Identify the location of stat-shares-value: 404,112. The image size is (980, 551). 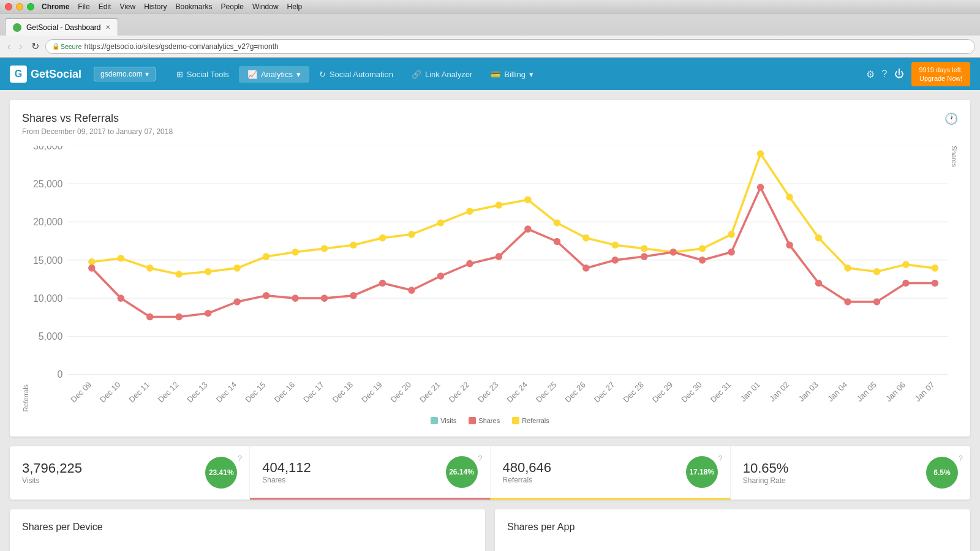
(287, 468).